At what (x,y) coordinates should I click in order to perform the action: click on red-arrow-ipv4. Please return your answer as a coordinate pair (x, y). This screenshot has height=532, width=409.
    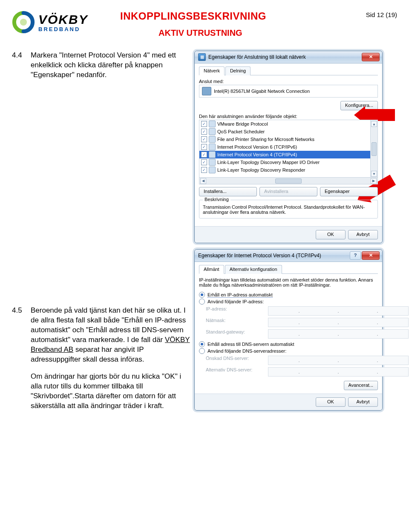
    Looking at the image, I should click on (380, 115).